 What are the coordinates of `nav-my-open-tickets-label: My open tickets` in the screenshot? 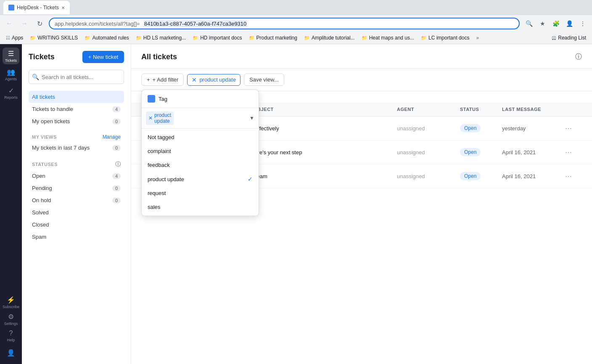 It's located at (51, 121).